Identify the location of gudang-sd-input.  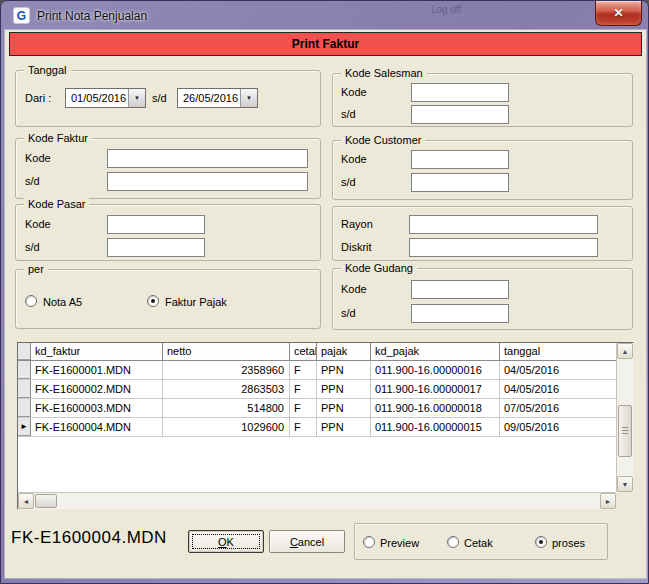
(460, 314).